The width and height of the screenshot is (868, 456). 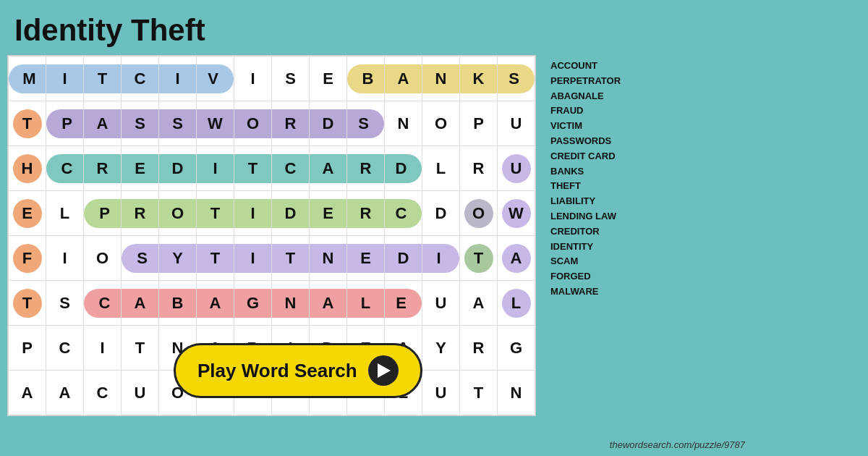 What do you see at coordinates (516, 169) in the screenshot?
I see `cell-highlight: U` at bounding box center [516, 169].